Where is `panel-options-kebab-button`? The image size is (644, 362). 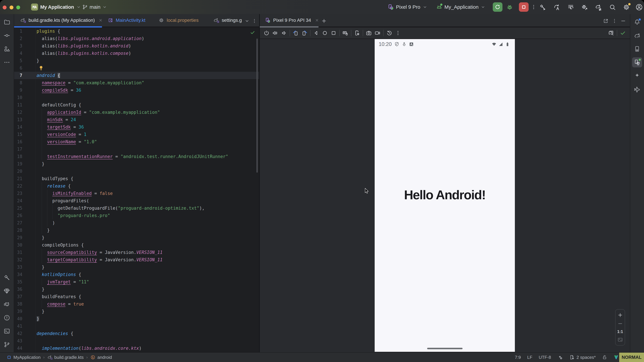
panel-options-kebab-button is located at coordinates (614, 21).